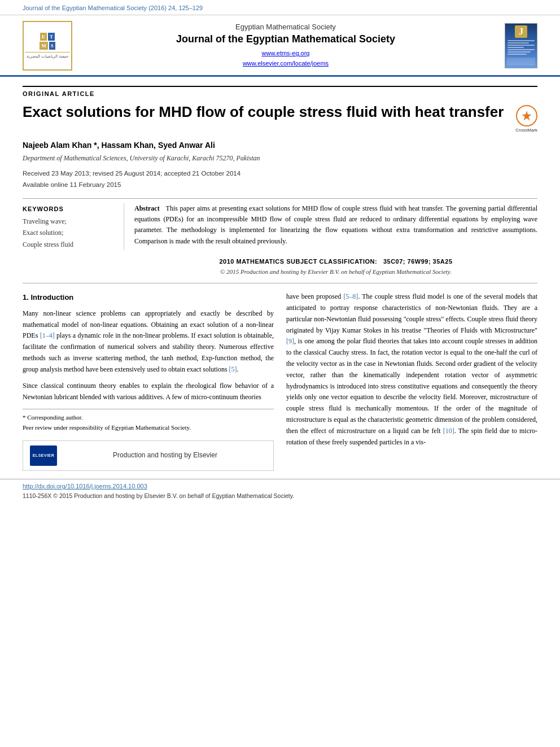  What do you see at coordinates (286, 59) in the screenshot?
I see `header-urls: www.etms-eg.org www.elsevier.com/locate/…` at bounding box center [286, 59].